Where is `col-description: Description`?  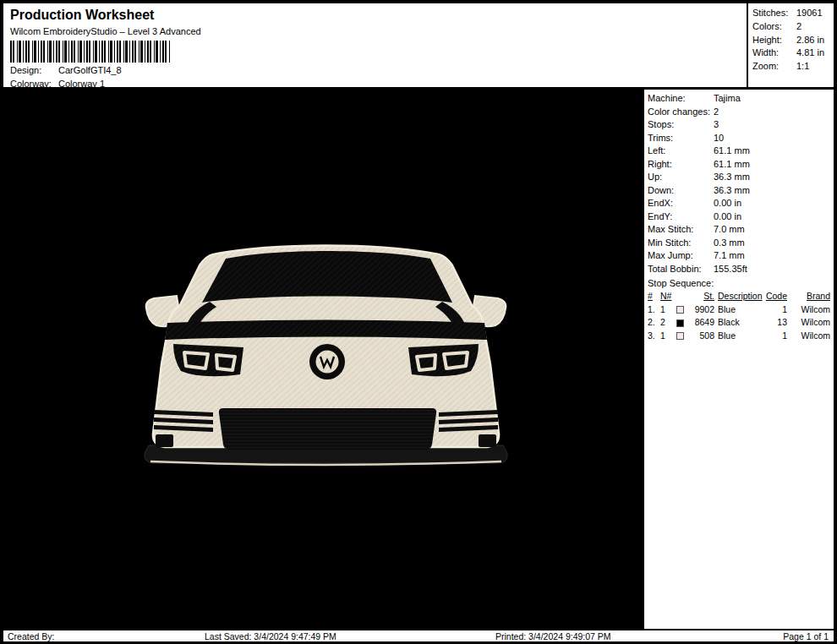 col-description: Description is located at coordinates (740, 297).